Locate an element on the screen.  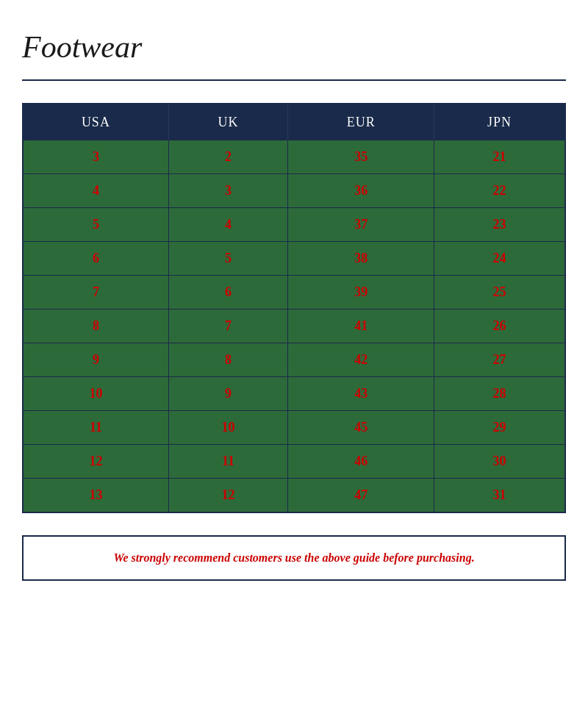
notice-box: We strongly recommend customers use the … is located at coordinates (294, 558).